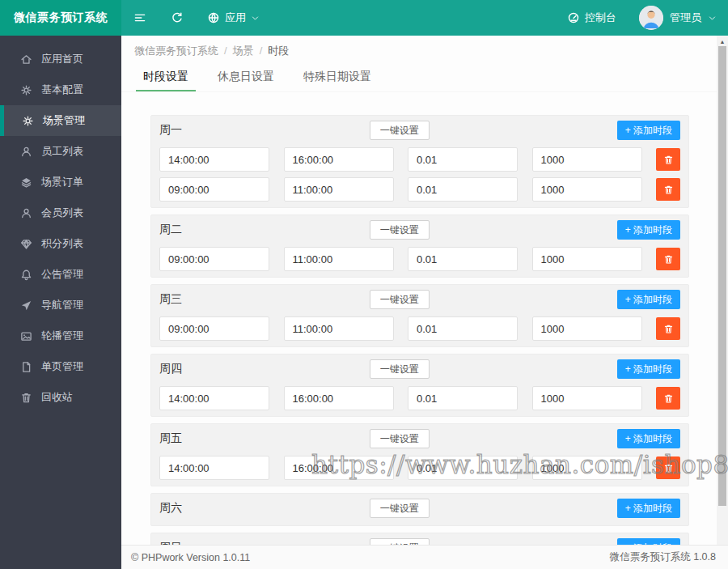 The image size is (728, 569). I want to click on sidebar-item-积分列表: 积分列表, so click(61, 244).